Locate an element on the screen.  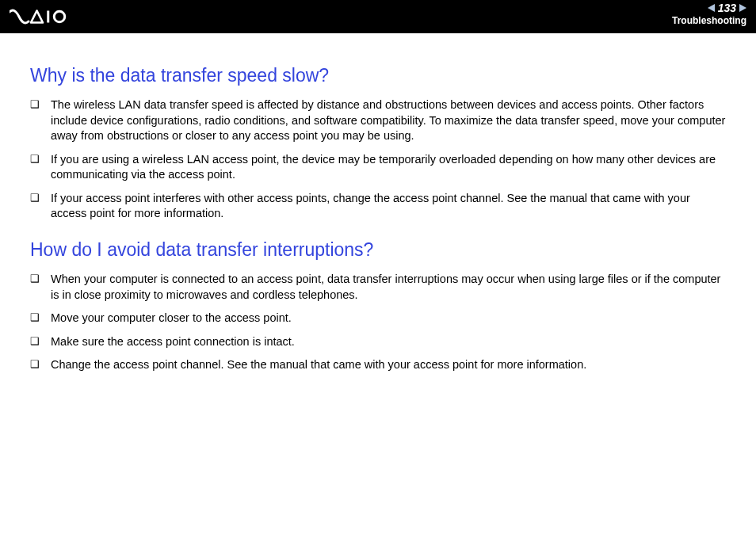
vaio-logo is located at coordinates (45, 17).